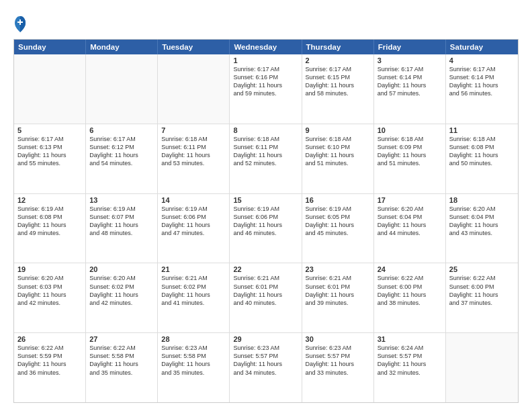 The height and width of the screenshot is (411, 532). I want to click on day-cell: 2Sunrise: 6:17 AMSunset: 6:15 PMDaylight…, so click(339, 89).